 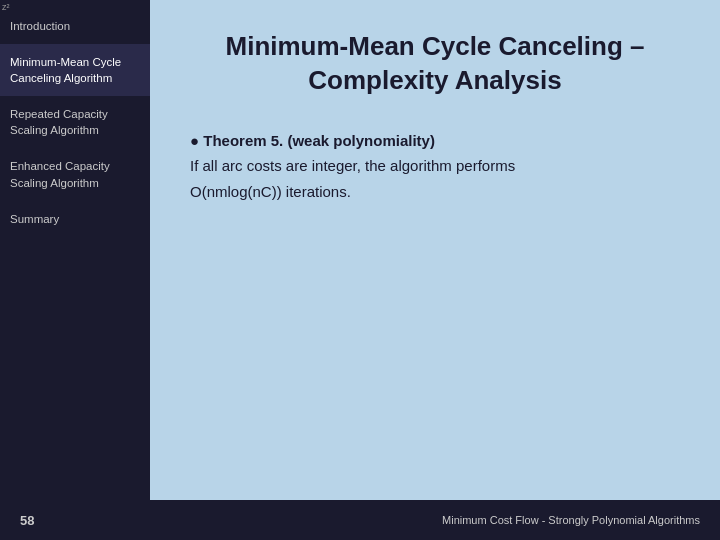 What do you see at coordinates (27, 520) in the screenshot?
I see `page-number: 58` at bounding box center [27, 520].